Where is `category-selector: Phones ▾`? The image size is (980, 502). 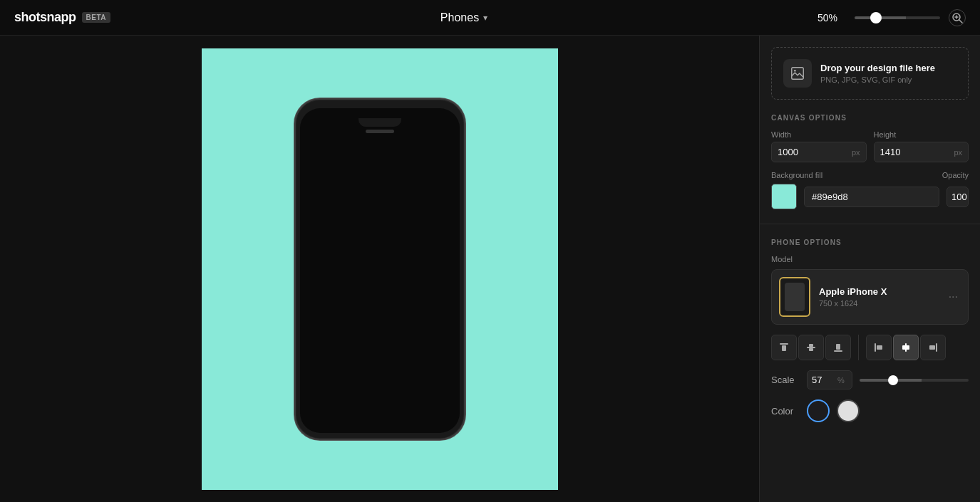 category-selector: Phones ▾ is located at coordinates (464, 18).